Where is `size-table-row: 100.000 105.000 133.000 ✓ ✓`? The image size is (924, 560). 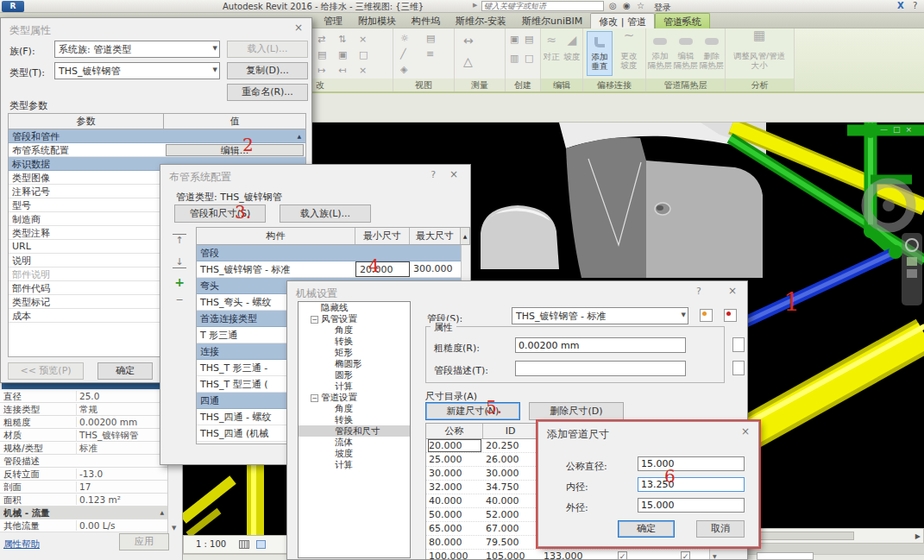
size-table-row: 100.000 105.000 133.000 ✓ ✓ is located at coordinates (573, 555).